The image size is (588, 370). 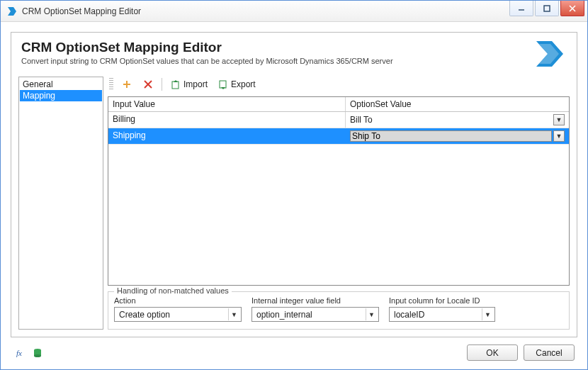 I want to click on plus-icon, so click(x=127, y=84).